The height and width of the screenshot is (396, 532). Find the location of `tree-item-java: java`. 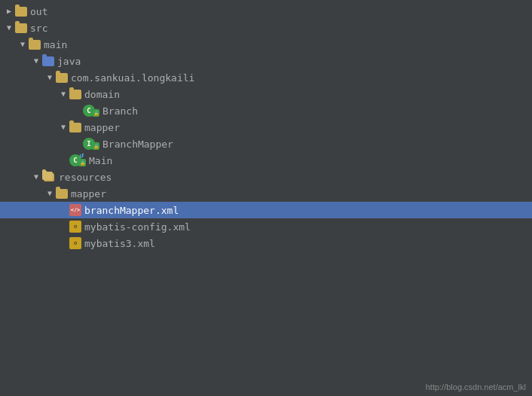

tree-item-java: java is located at coordinates (266, 61).